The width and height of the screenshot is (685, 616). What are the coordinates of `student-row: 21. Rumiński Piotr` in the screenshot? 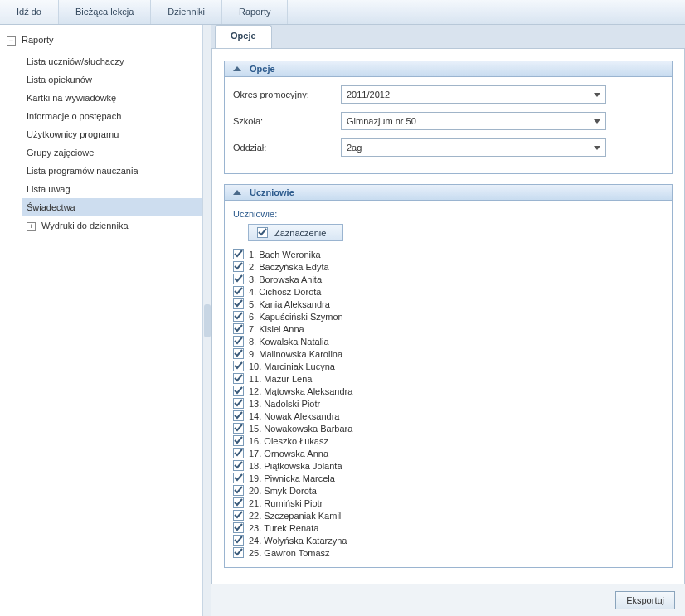 It's located at (448, 502).